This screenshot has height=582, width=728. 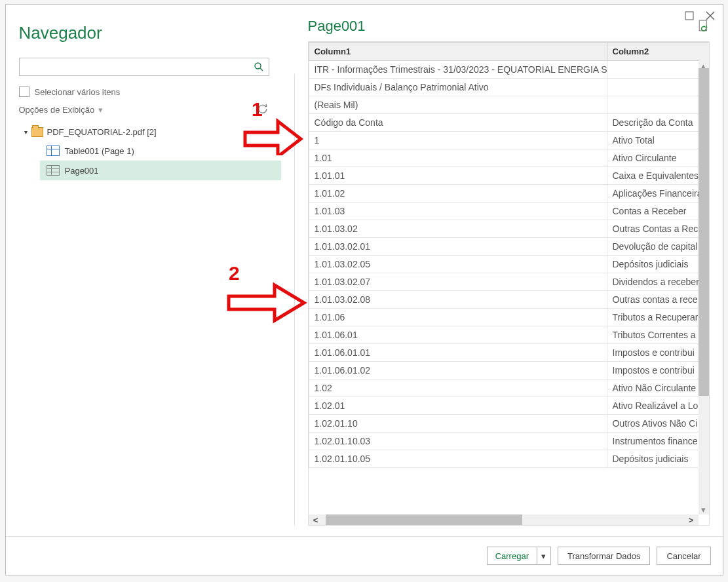 I want to click on table-cell: Ativo Não Circulante, so click(x=658, y=388).